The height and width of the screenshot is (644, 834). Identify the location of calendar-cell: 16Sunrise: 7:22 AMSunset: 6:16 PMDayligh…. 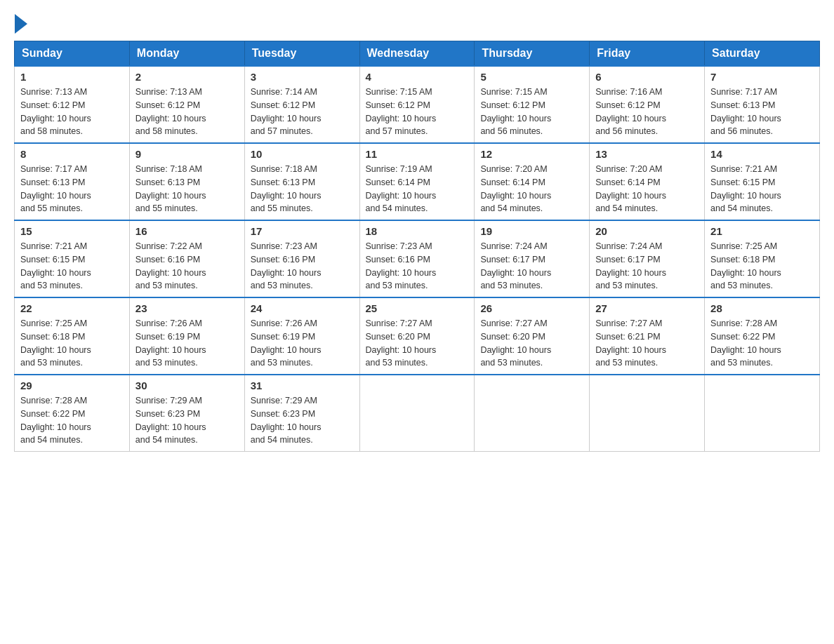
(187, 259).